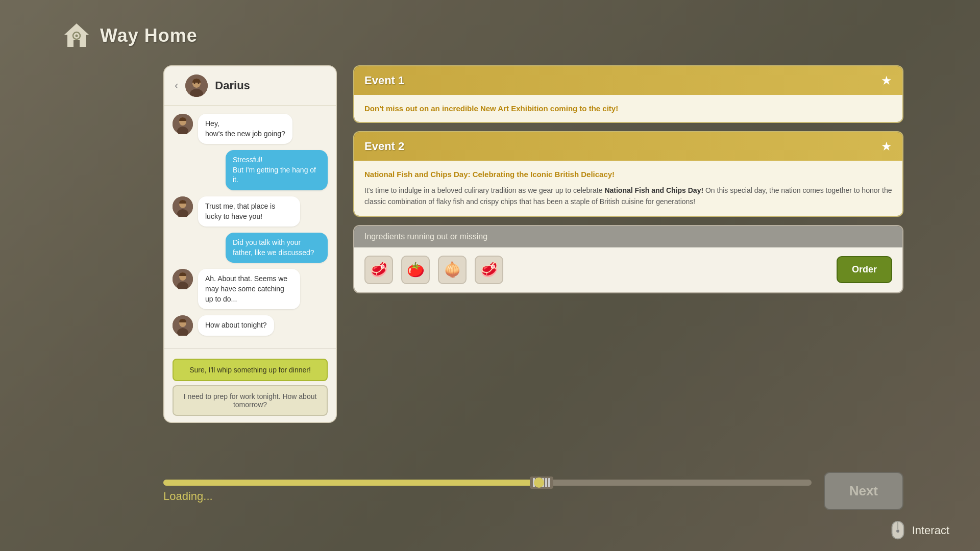 The image size is (980, 551). I want to click on interact-area: Interact, so click(920, 531).